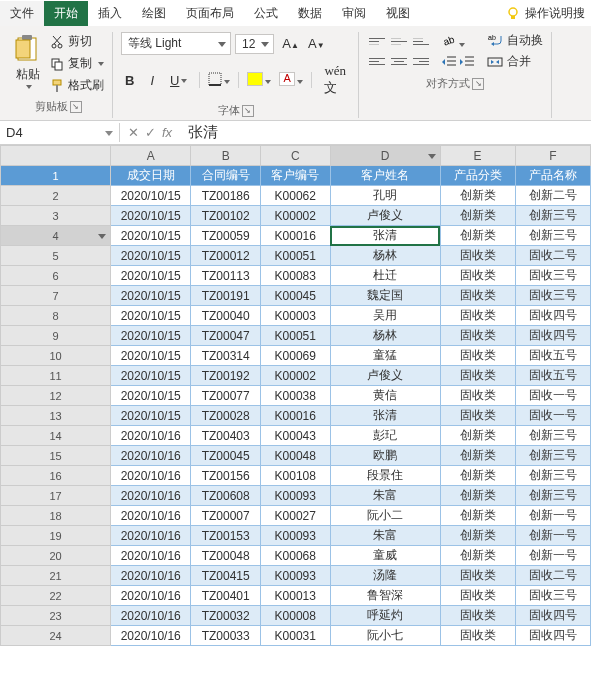 Image resolution: width=591 pixels, height=682 pixels. Describe the element at coordinates (295, 416) in the screenshot. I see `cell: K00016` at that location.